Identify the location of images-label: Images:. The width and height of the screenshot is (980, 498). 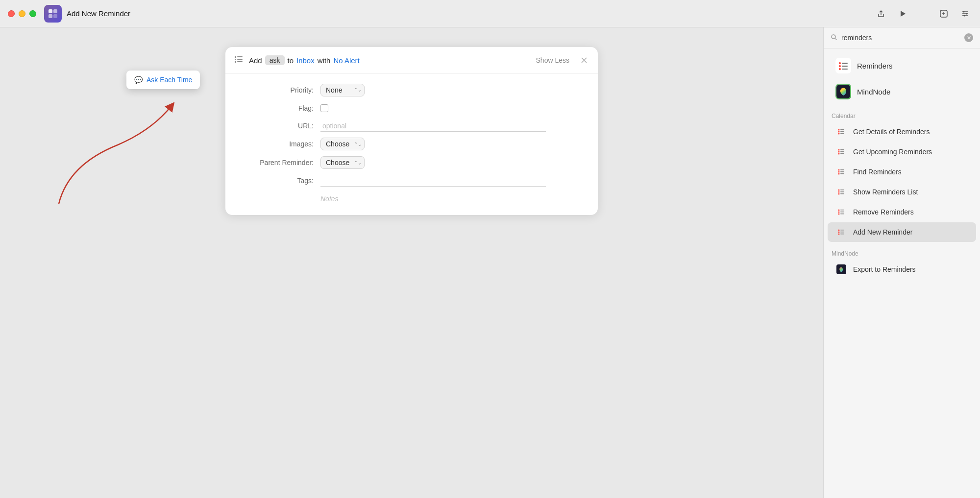
(274, 144).